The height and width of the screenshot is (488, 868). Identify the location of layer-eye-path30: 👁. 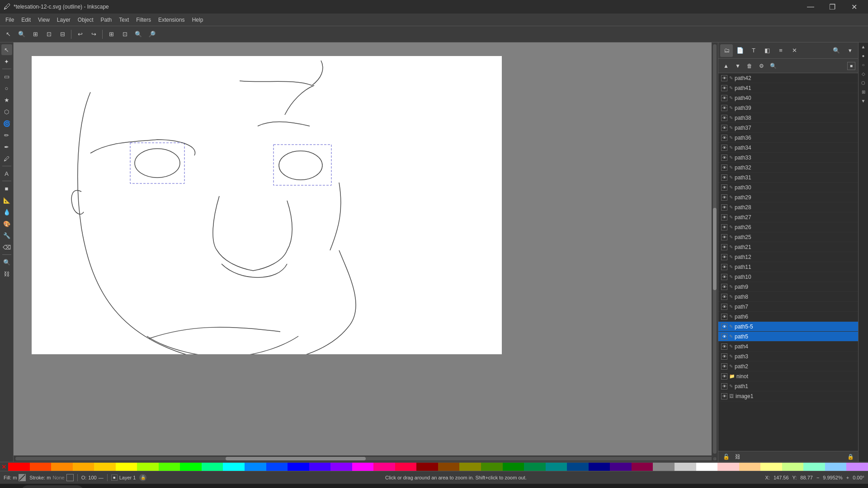
(724, 188).